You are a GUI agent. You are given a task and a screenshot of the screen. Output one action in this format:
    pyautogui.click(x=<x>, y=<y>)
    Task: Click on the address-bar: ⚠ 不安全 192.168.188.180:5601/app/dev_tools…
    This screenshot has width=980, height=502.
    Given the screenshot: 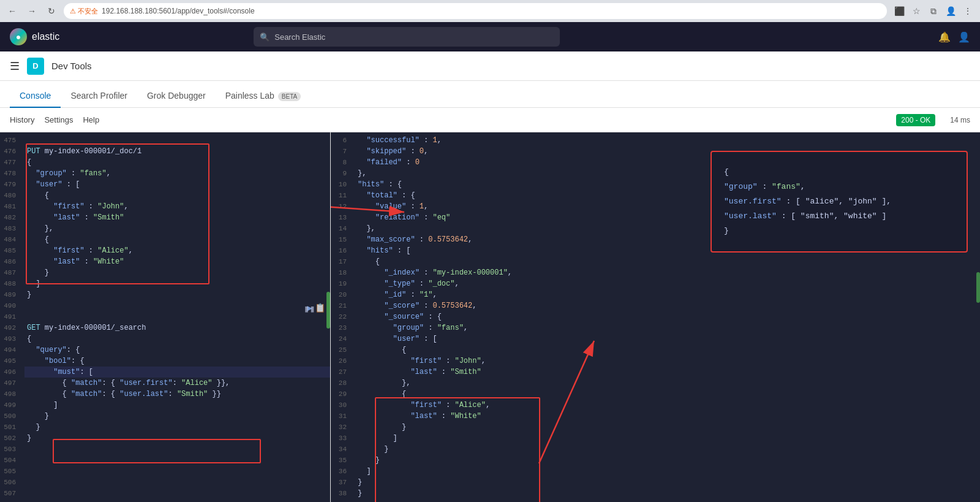 What is the action you would take?
    pyautogui.click(x=475, y=11)
    